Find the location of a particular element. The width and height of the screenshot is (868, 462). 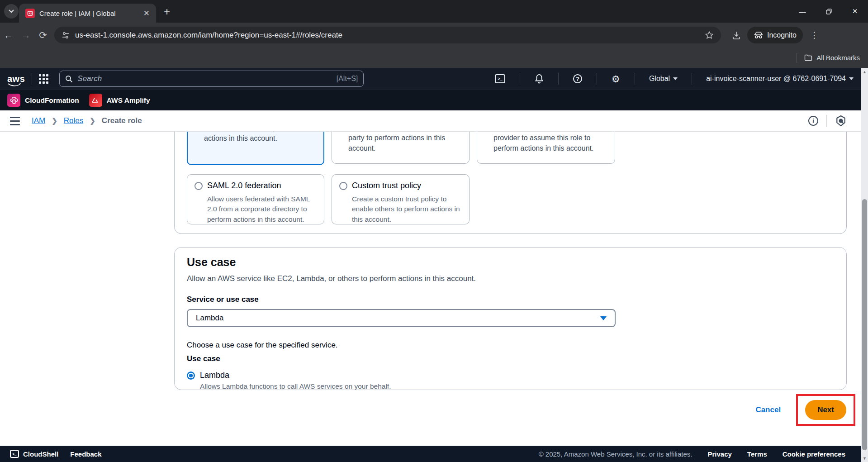

radio-selected-icon is located at coordinates (191, 376).